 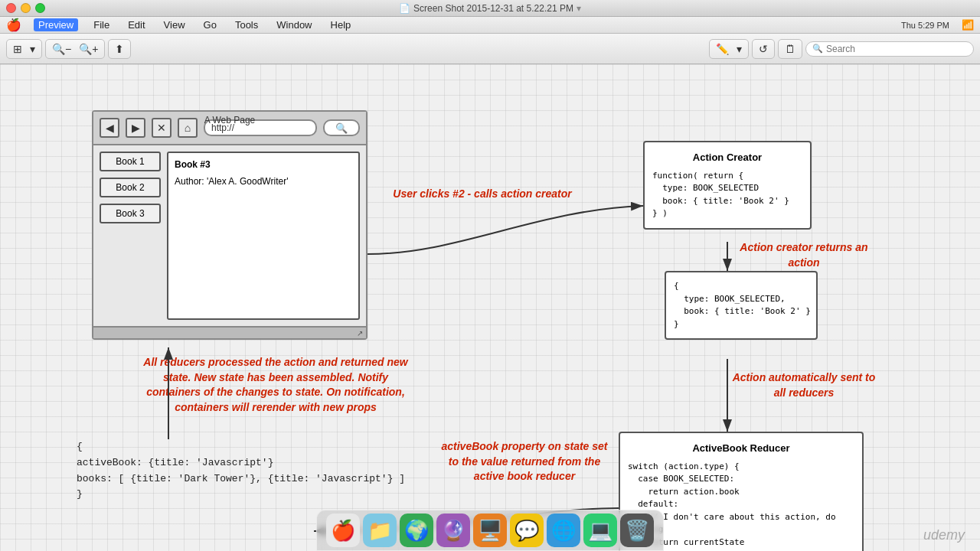 I want to click on window-title: 📄 Screen Shot 2015-12-31 at 5.22.21 PM ▾, so click(x=490, y=8).